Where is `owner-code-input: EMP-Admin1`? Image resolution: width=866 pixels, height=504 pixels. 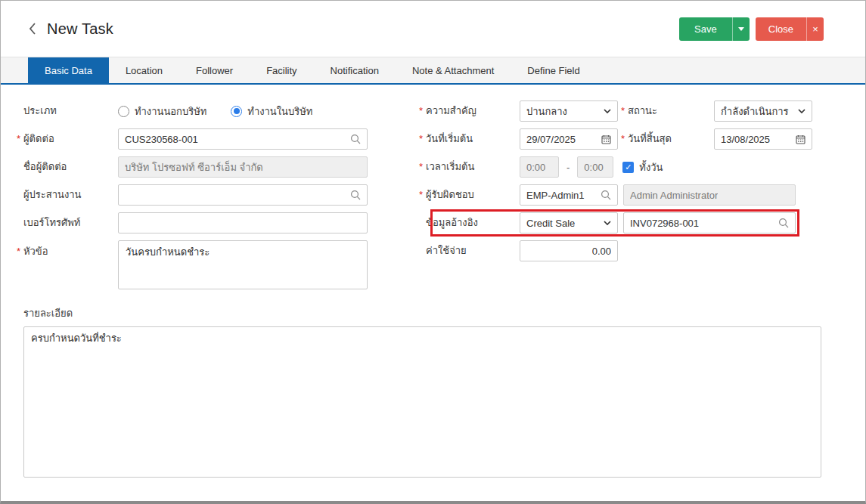 owner-code-input: EMP-Admin1 is located at coordinates (569, 195).